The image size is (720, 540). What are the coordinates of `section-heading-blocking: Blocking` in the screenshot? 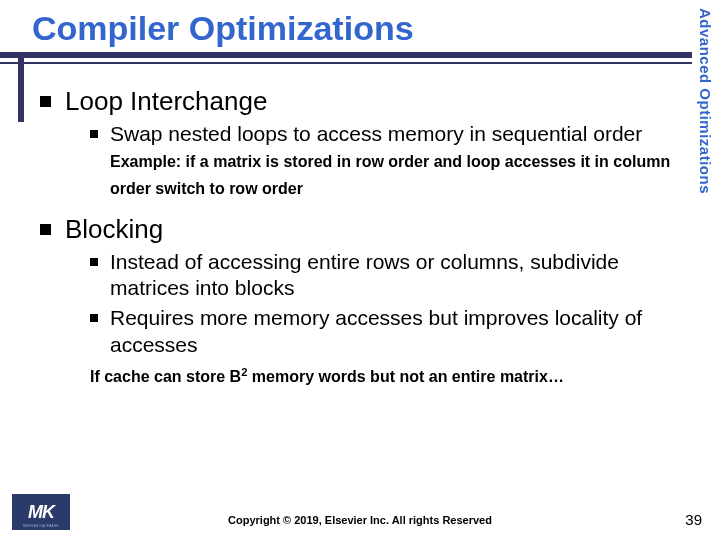 It's located at (360, 230).